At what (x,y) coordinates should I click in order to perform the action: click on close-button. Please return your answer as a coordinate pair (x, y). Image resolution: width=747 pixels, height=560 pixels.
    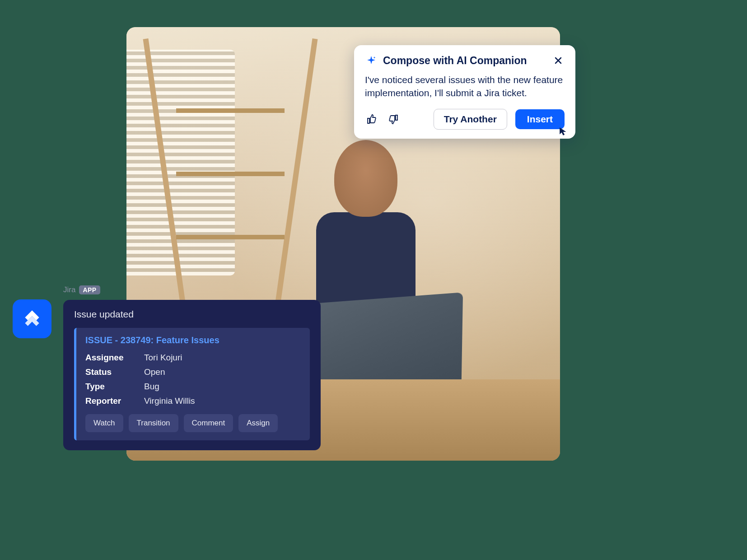
    Looking at the image, I should click on (558, 61).